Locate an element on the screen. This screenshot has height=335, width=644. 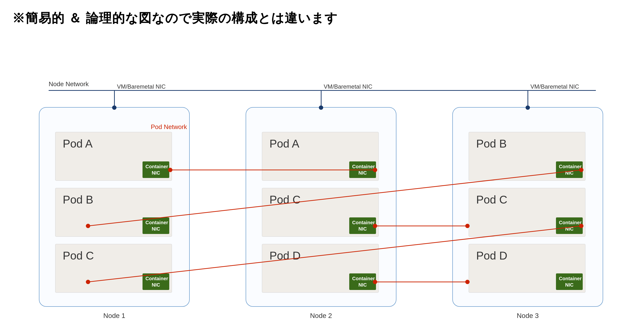
node1-box: VM/Baremetal NIC Pod A ContainerNIC Pod … is located at coordinates (114, 207).